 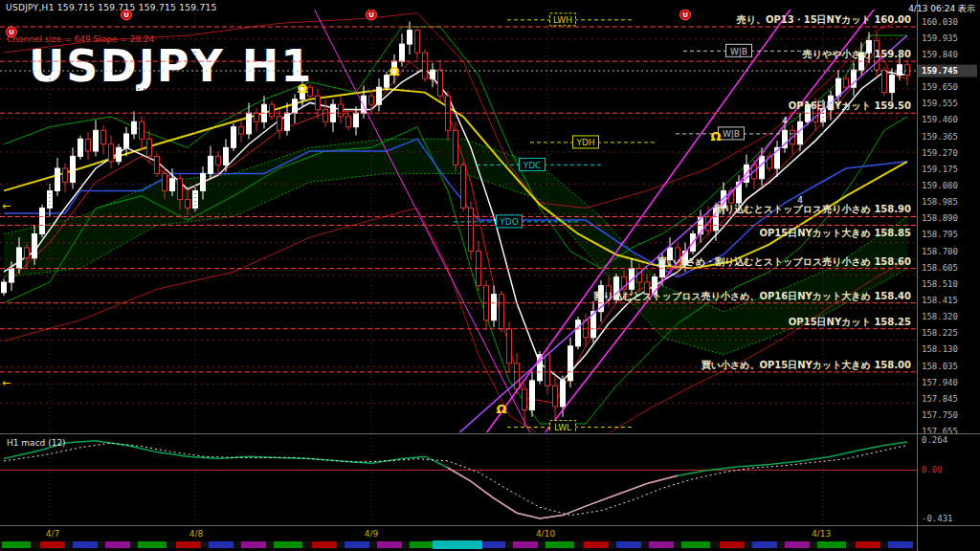 What do you see at coordinates (456, 480) in the screenshot?
I see `macd-main-line` at bounding box center [456, 480].